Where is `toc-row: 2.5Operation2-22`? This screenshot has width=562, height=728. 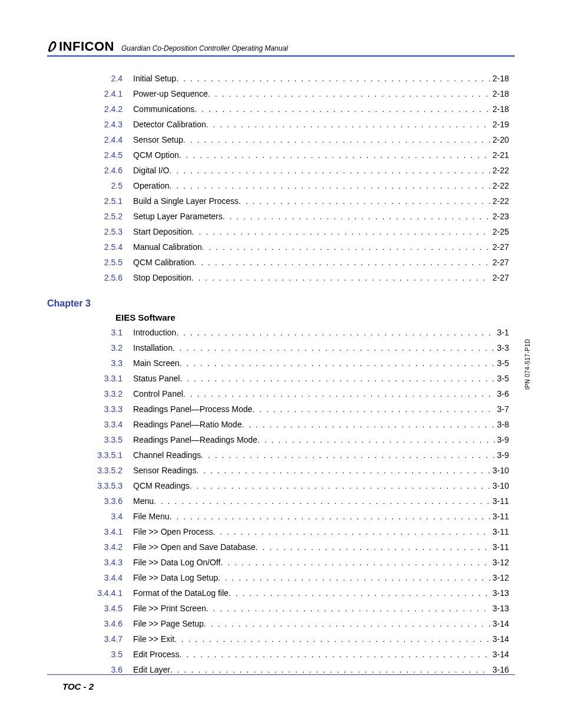
toc-row: 2.5Operation2-22 is located at coordinates (287, 186).